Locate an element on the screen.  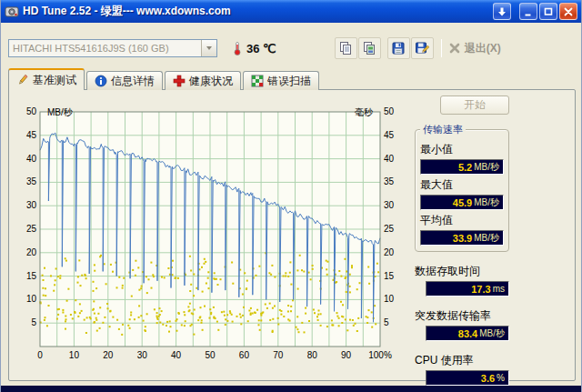
tab-health: 健康状况 is located at coordinates (203, 80).